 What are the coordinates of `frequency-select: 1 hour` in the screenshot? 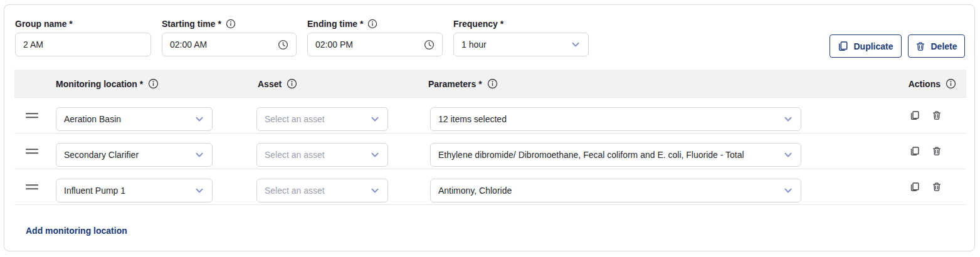 It's located at (521, 45).